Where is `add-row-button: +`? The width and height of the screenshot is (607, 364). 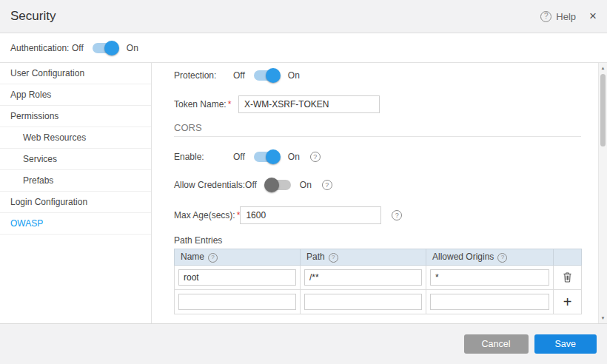
add-row-button: + is located at coordinates (568, 302).